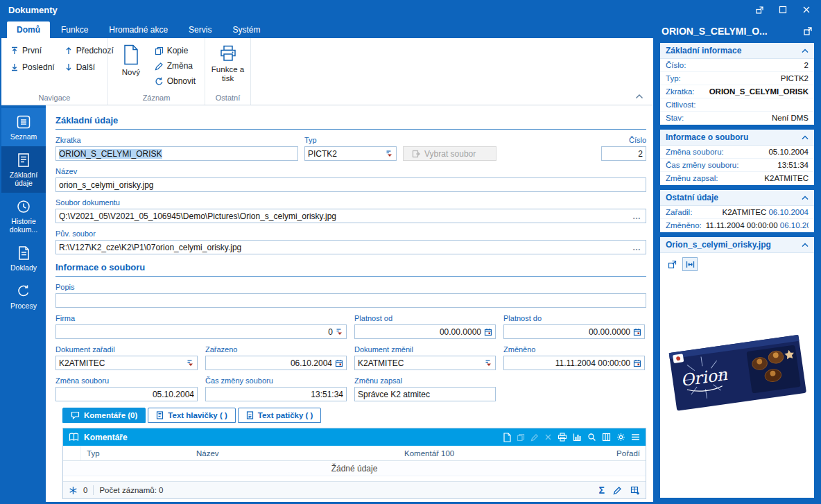 The height and width of the screenshot is (504, 821). I want to click on platnost-od-input: 00.00.0000, so click(425, 331).